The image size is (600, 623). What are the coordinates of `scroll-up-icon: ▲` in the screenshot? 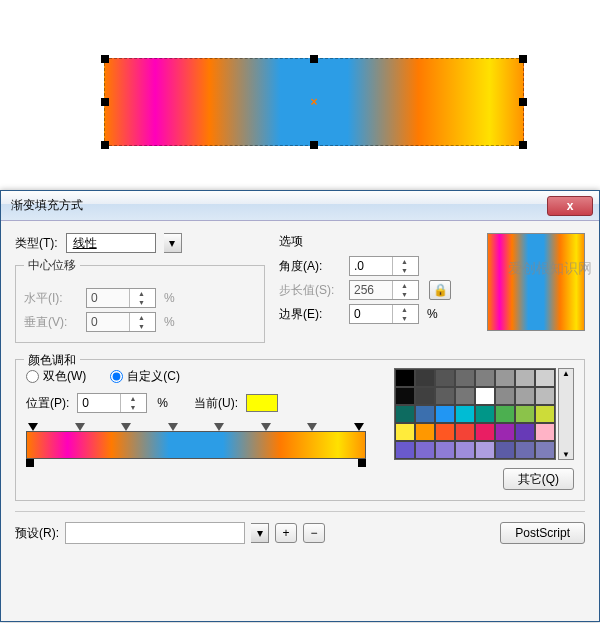 It's located at (566, 374).